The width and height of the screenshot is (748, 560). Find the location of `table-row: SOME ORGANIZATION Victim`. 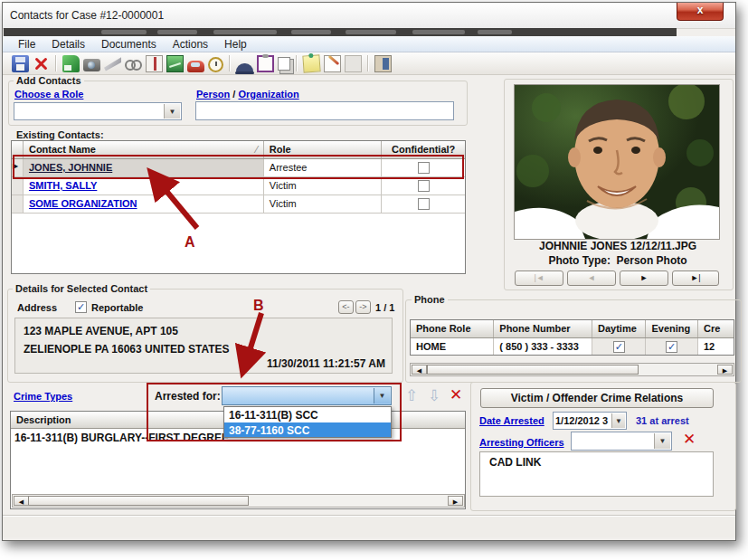

table-row: SOME ORGANIZATION Victim is located at coordinates (239, 204).